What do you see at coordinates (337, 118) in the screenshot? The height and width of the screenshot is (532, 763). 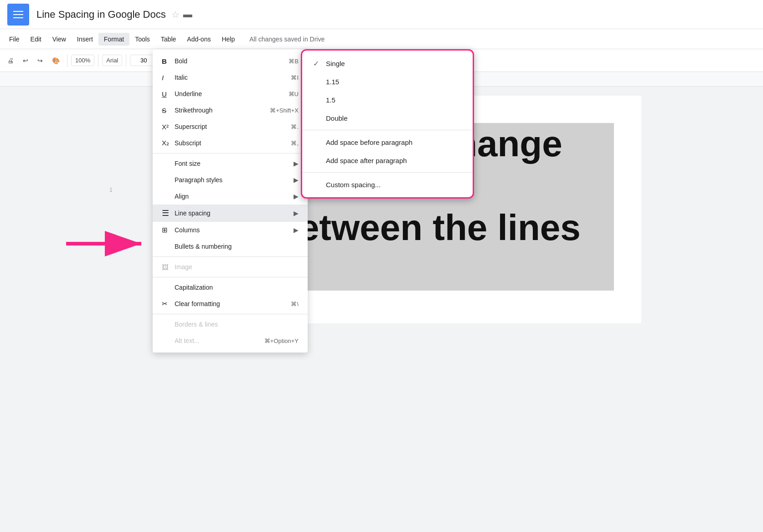 I see `double-label: Double` at bounding box center [337, 118].